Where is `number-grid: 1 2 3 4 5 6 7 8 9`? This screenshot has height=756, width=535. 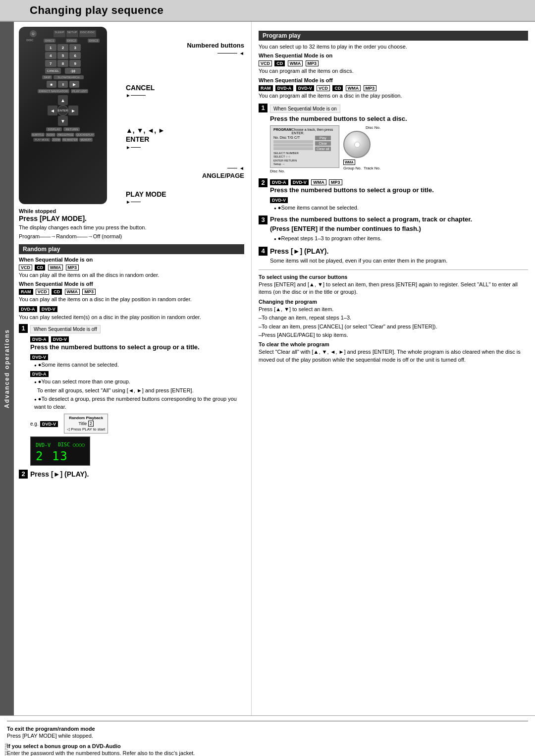 number-grid: 1 2 3 4 5 6 7 8 9 is located at coordinates (63, 55).